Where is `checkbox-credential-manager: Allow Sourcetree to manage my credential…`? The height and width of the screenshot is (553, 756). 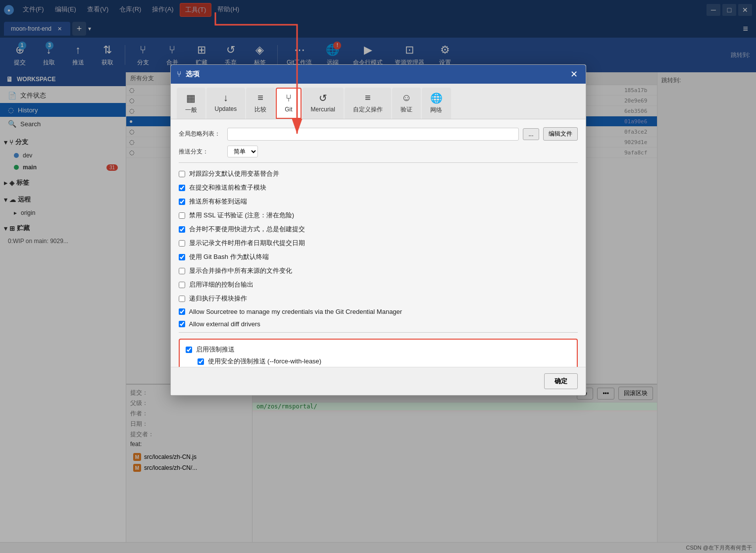
checkbox-credential-manager: Allow Sourcetree to manage my credential… is located at coordinates (378, 312).